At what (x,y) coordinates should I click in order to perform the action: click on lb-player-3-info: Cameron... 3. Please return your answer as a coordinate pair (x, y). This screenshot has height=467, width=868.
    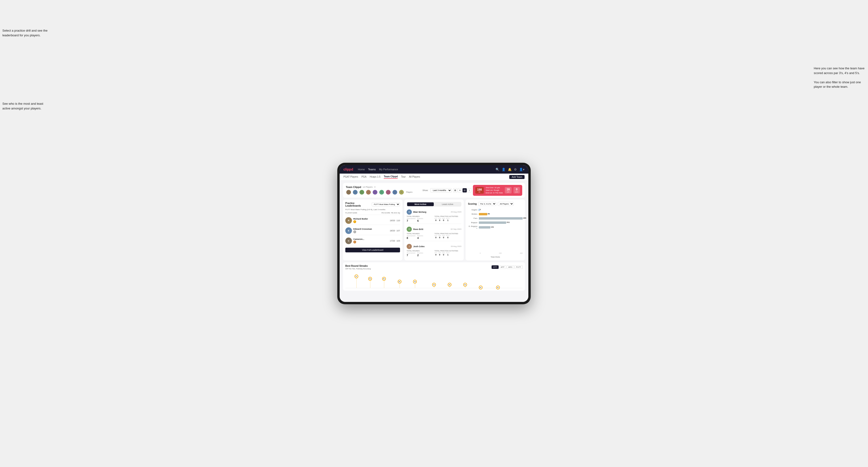
    Looking at the image, I should click on (371, 241).